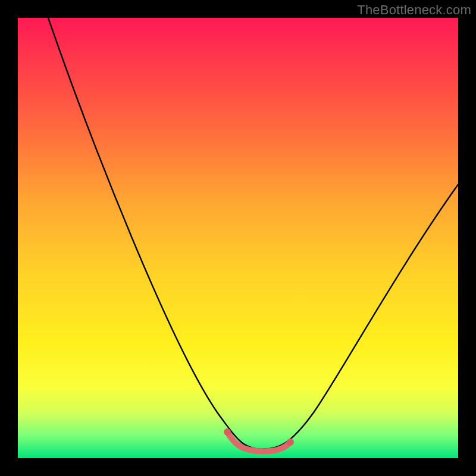 The height and width of the screenshot is (476, 476). Describe the element at coordinates (227, 432) in the screenshot. I see `minimum-band-start-dot` at that location.